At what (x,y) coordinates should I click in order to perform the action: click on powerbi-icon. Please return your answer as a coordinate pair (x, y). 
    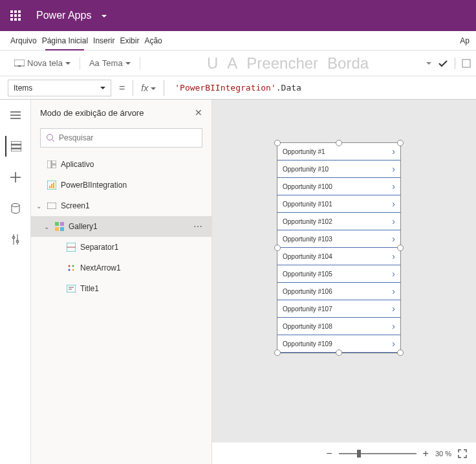
    Looking at the image, I should click on (52, 185).